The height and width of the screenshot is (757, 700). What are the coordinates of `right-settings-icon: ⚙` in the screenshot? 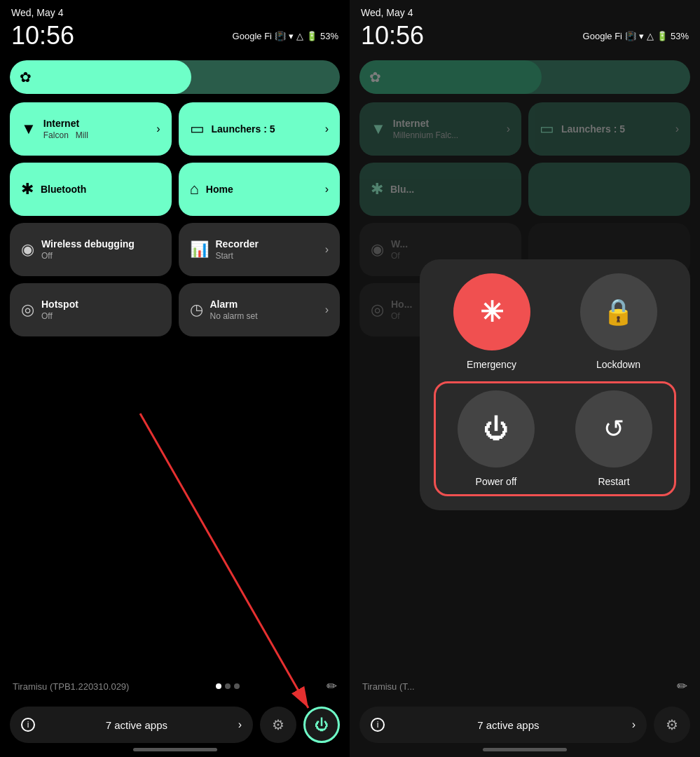 It's located at (672, 725).